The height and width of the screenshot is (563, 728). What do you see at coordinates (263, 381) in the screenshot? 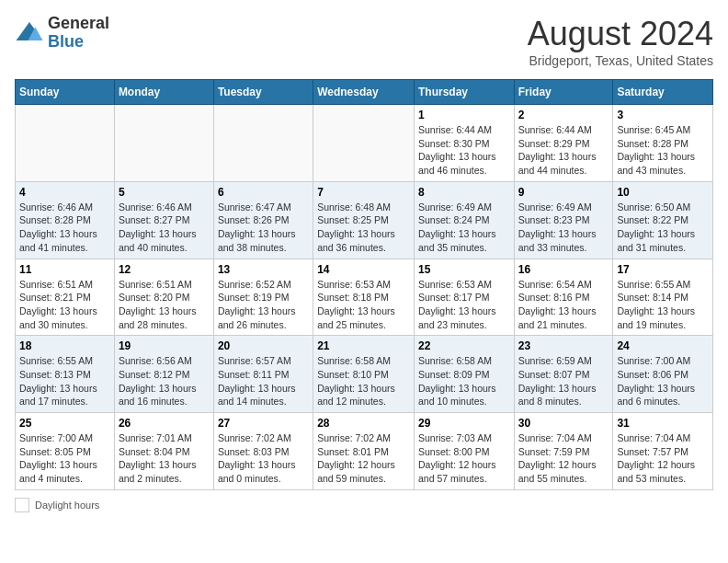
I see `day-info: Sunrise: 6:57 AMSunset: 8:11 PMDaylight:…` at bounding box center [263, 381].